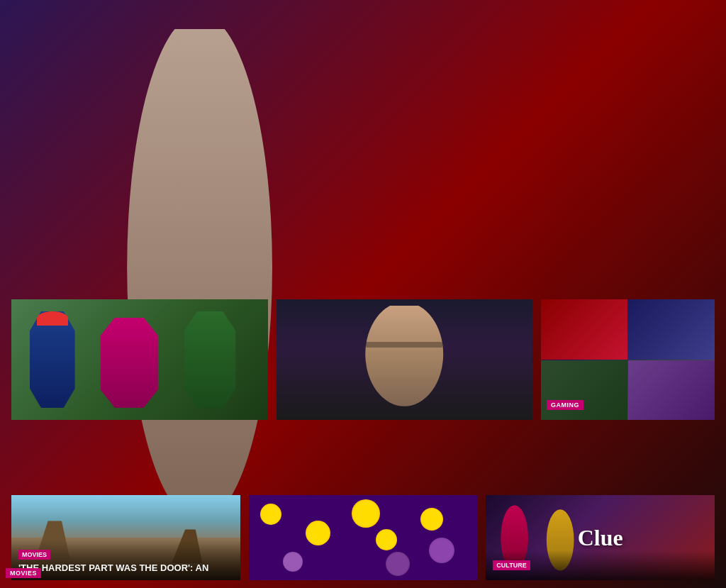 This screenshot has height=588, width=726. I want to click on bottom-movies-overlay: MOVIES 'THE HARDEST PART WAS THE DOOR': …, so click(126, 560).